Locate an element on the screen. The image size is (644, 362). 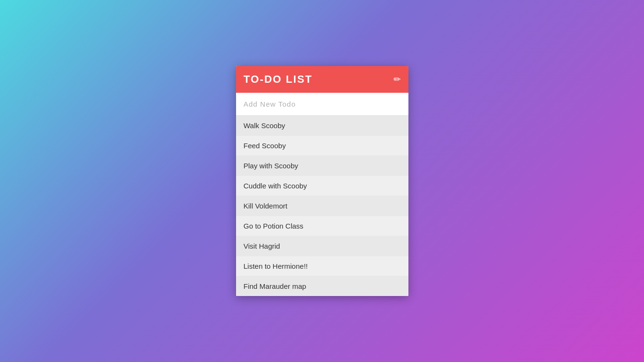
todo-item: Walk Scooby is located at coordinates (322, 126).